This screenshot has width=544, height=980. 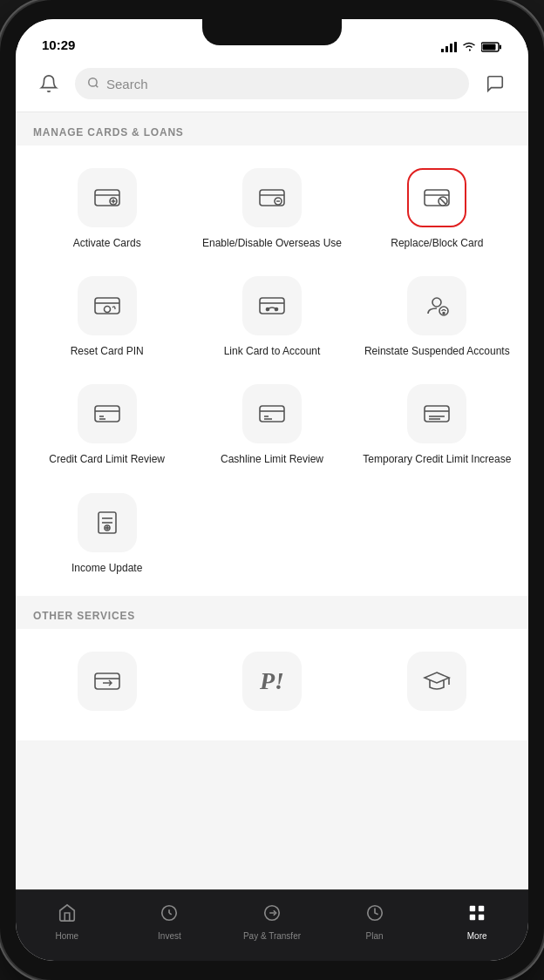 What do you see at coordinates (437, 414) in the screenshot?
I see `temp-credit-icon-box` at bounding box center [437, 414].